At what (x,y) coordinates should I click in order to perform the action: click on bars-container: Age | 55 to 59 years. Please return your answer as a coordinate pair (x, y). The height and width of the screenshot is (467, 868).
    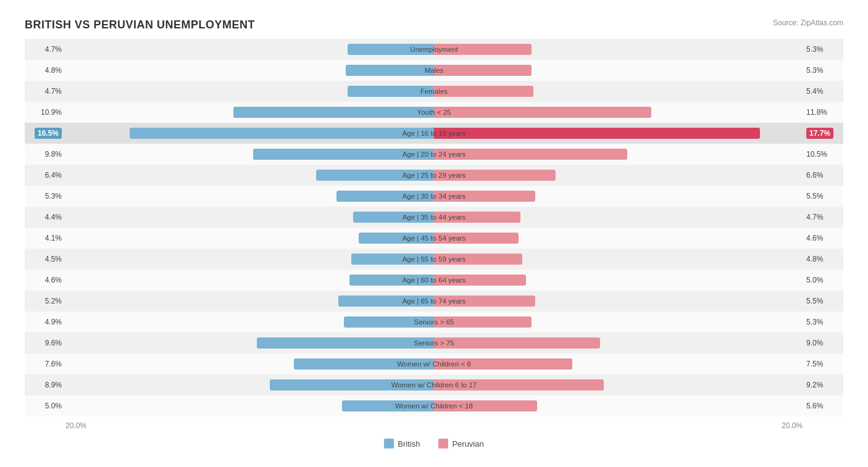
    Looking at the image, I should click on (434, 259).